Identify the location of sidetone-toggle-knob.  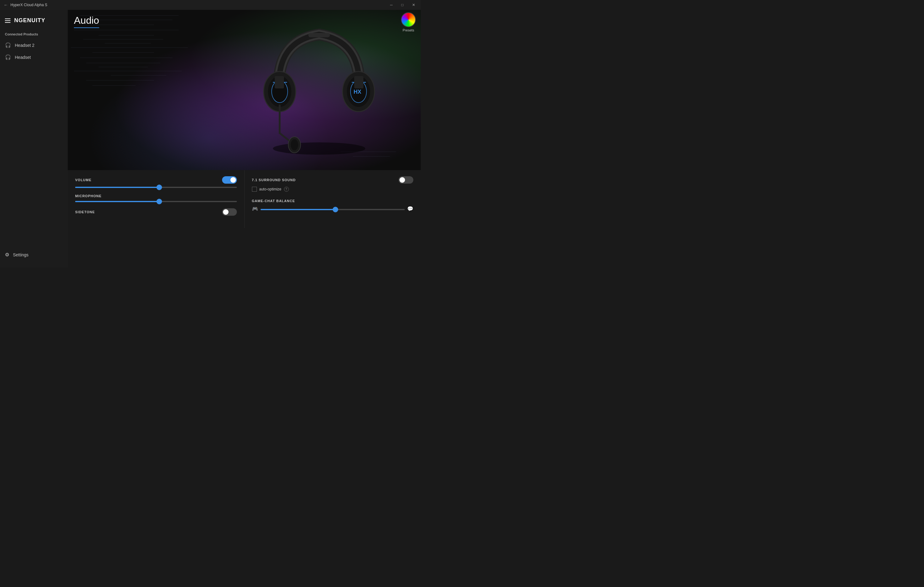
(226, 212).